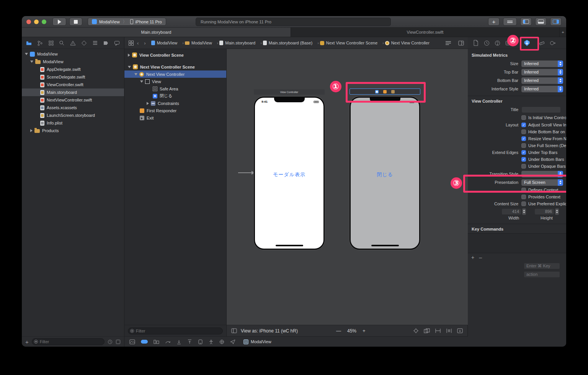 This screenshot has width=588, height=375. Describe the element at coordinates (138, 43) in the screenshot. I see `back-button: ‹` at that location.